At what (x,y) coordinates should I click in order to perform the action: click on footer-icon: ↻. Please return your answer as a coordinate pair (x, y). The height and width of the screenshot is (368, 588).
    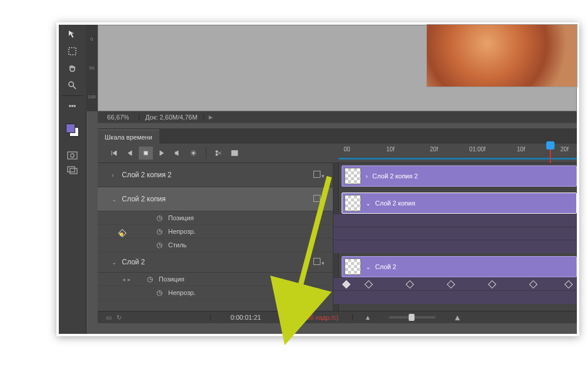
    Looking at the image, I should click on (119, 318).